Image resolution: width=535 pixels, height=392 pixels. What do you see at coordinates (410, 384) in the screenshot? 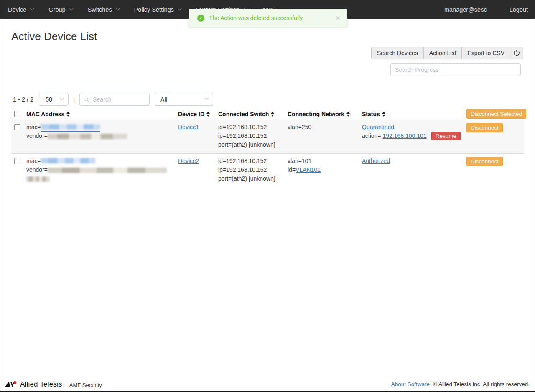
I see `about-software-link: About Software` at bounding box center [410, 384].